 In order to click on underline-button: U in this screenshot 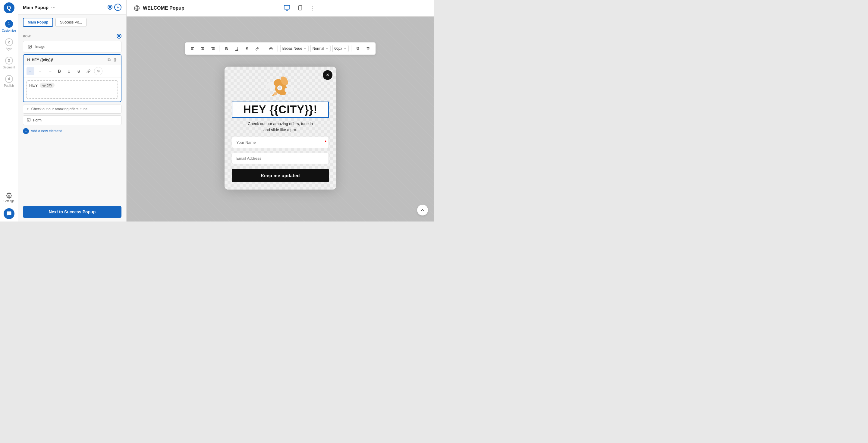, I will do `click(69, 71)`.